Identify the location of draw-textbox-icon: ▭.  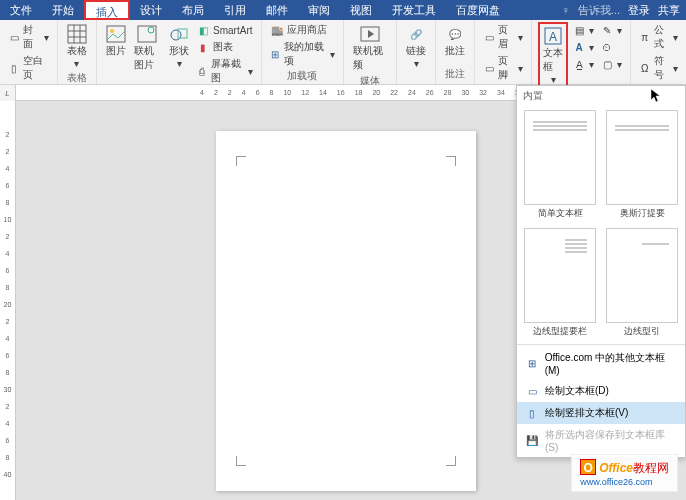
(532, 391).